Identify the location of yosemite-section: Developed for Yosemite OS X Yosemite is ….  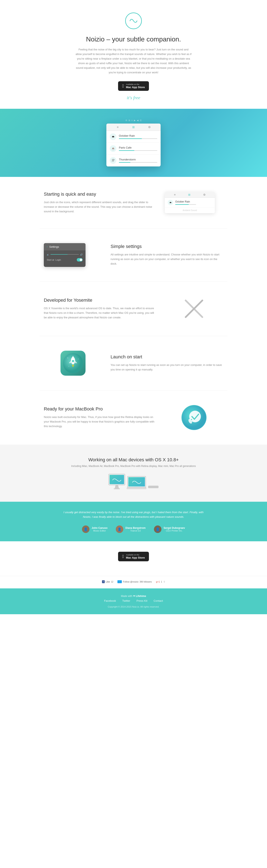
(134, 309).